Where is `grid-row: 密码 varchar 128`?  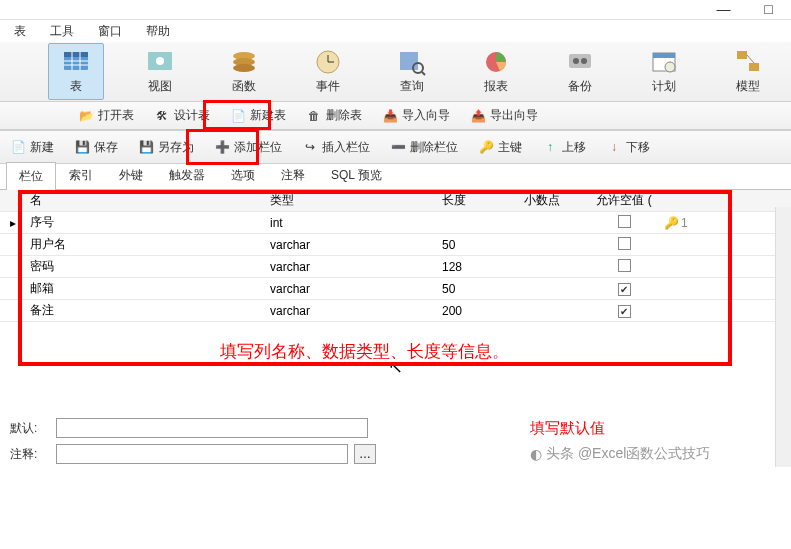 grid-row: 密码 varchar 128 is located at coordinates (396, 267).